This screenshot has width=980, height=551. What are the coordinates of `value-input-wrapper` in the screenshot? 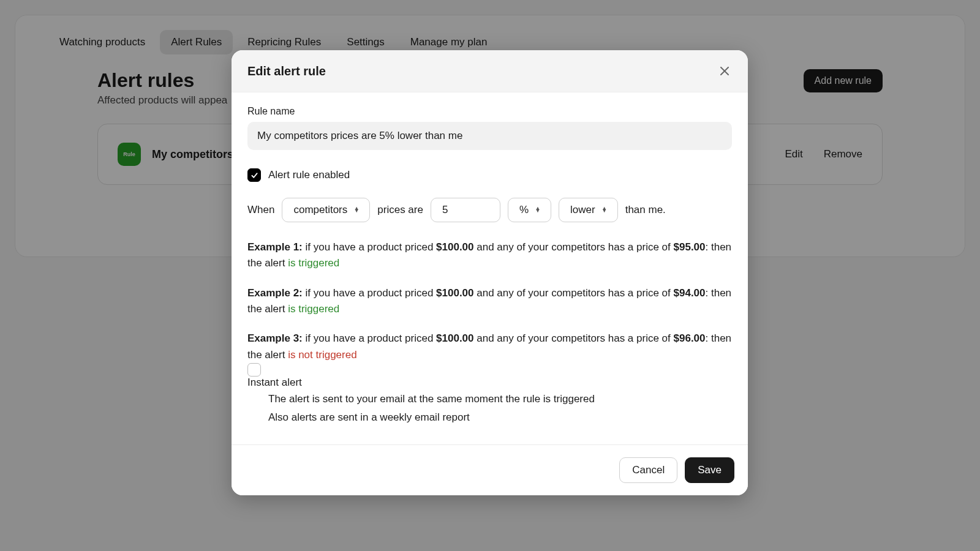 It's located at (466, 210).